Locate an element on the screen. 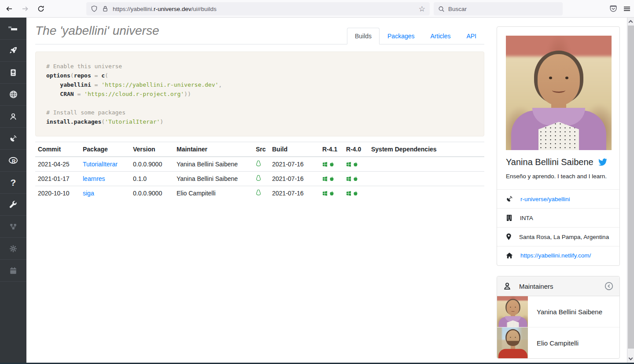 Image resolution: width=634 pixels, height=364 pixels. logo-mark-icon is located at coordinates (13, 29).